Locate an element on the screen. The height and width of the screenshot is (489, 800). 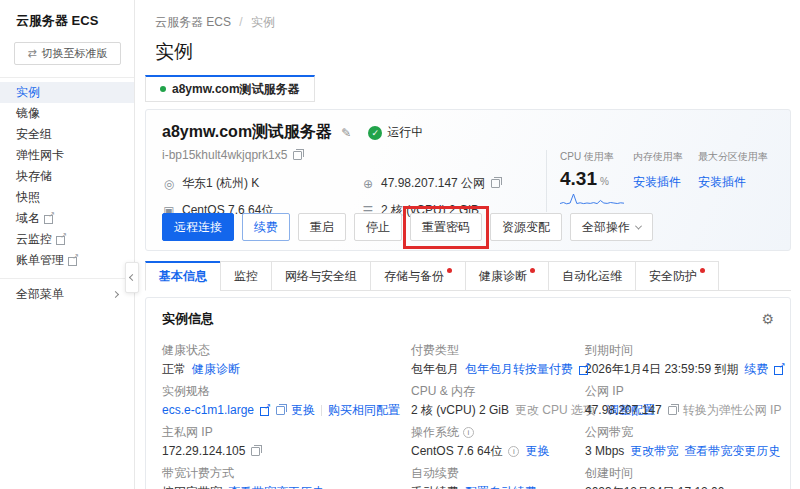
sidebar-collapse-handle is located at coordinates (132, 278).